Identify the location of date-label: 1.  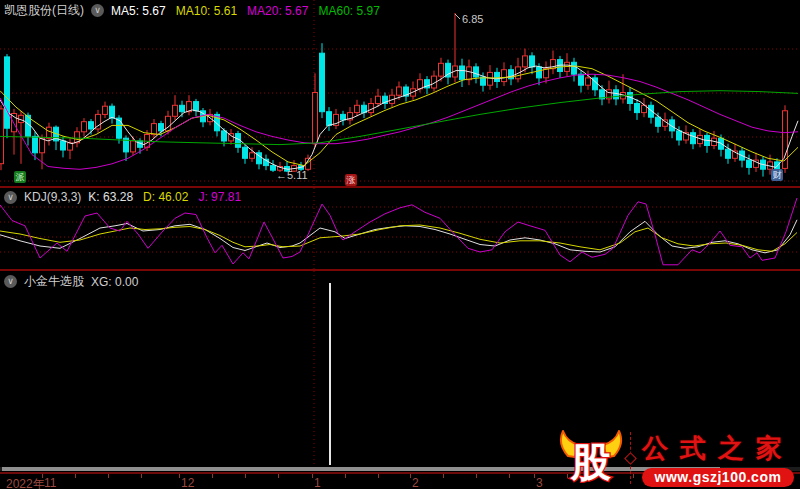
(318, 482).